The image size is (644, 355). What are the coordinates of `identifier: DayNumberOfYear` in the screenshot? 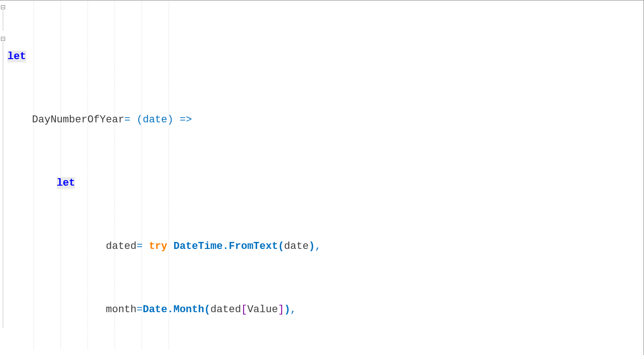 It's located at (78, 120).